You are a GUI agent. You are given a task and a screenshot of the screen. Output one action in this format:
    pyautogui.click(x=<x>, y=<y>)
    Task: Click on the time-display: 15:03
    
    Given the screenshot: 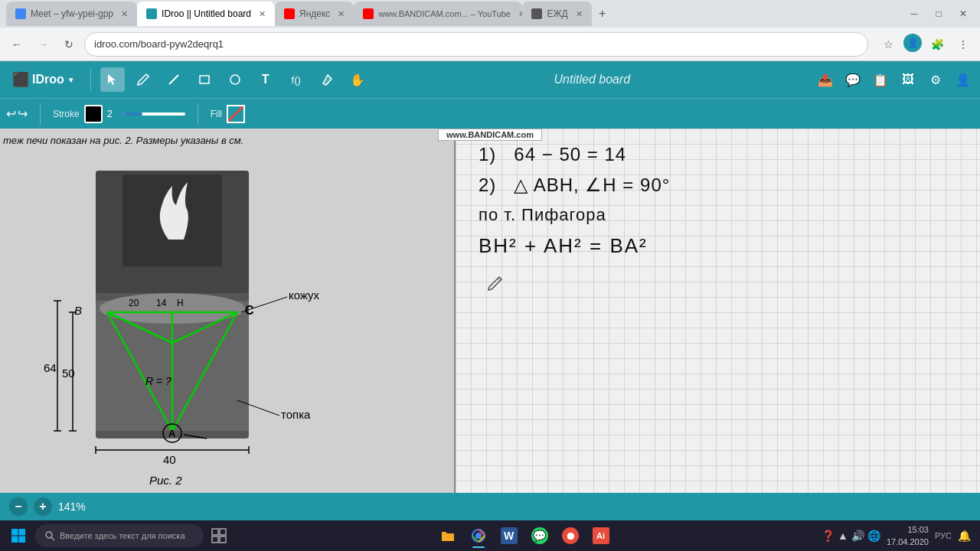 What is the action you would take?
    pyautogui.click(x=908, y=530)
    